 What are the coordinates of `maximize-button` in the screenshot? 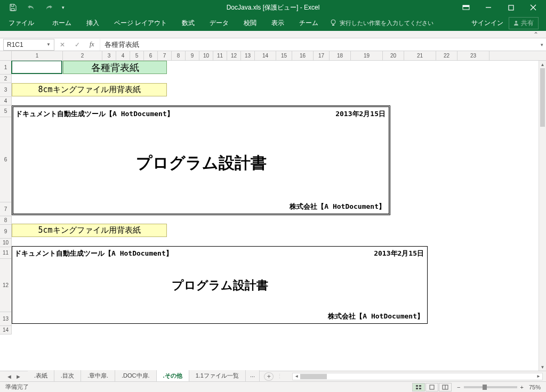 It's located at (511, 7).